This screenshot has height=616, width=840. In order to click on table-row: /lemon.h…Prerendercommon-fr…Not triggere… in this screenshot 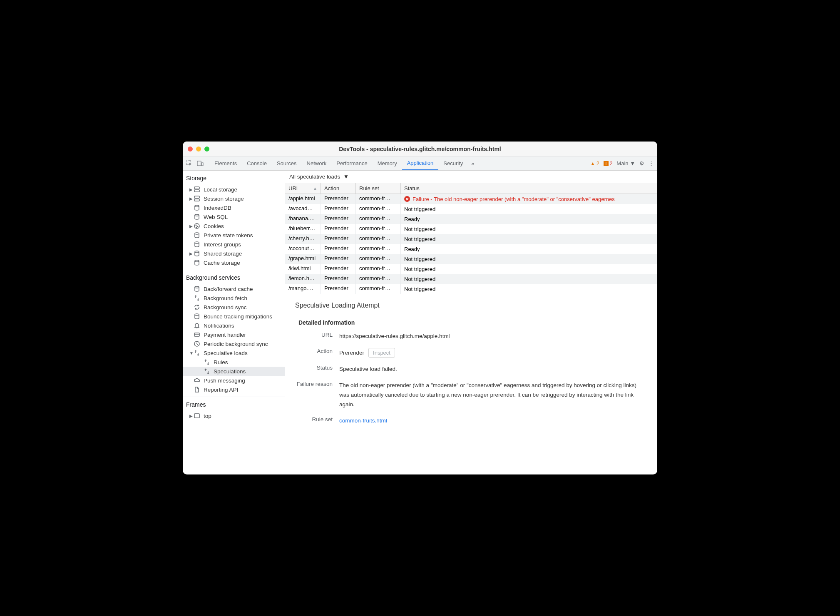, I will do `click(471, 279)`.